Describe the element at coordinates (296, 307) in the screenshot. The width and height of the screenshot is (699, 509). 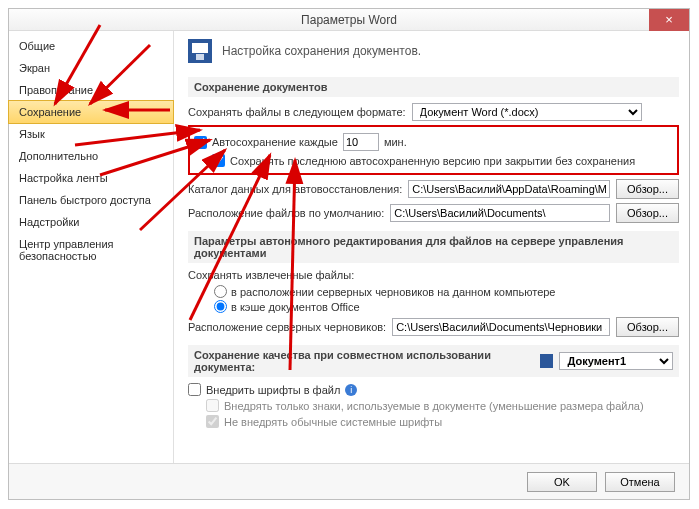
I see `radio-cache-label: в кэше документов Office` at that location.